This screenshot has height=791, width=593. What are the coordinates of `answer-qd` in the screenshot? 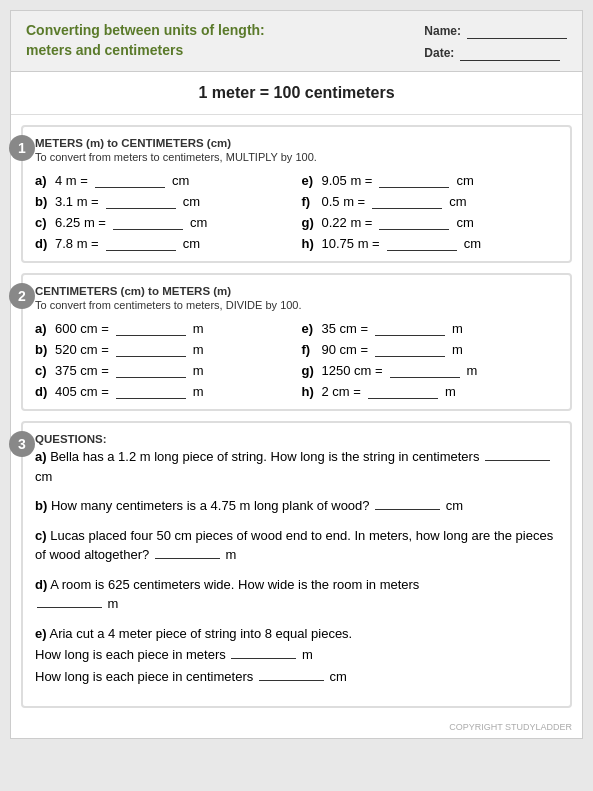 It's located at (70, 601).